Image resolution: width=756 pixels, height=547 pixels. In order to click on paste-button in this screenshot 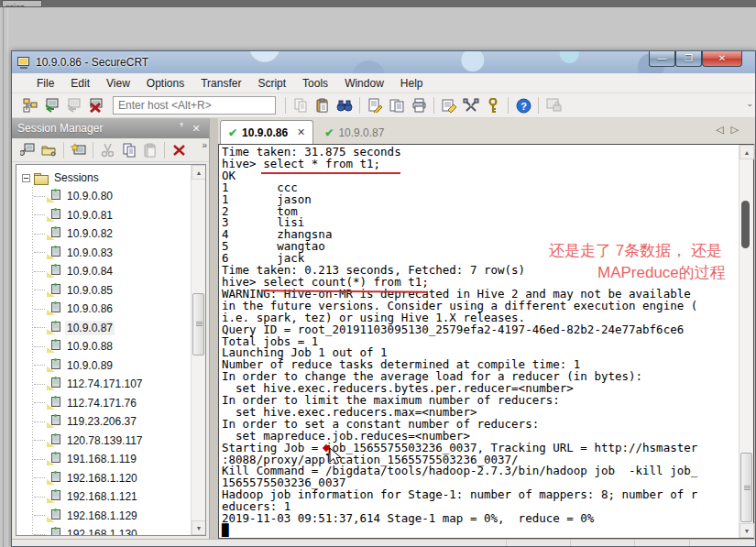, I will do `click(323, 105)`.